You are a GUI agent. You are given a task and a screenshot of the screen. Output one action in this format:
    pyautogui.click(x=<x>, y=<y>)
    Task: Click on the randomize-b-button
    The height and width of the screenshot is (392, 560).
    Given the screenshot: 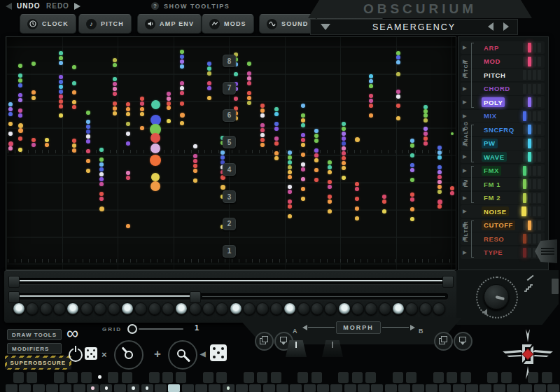 What is the action you would take?
    pyautogui.click(x=463, y=342)
    